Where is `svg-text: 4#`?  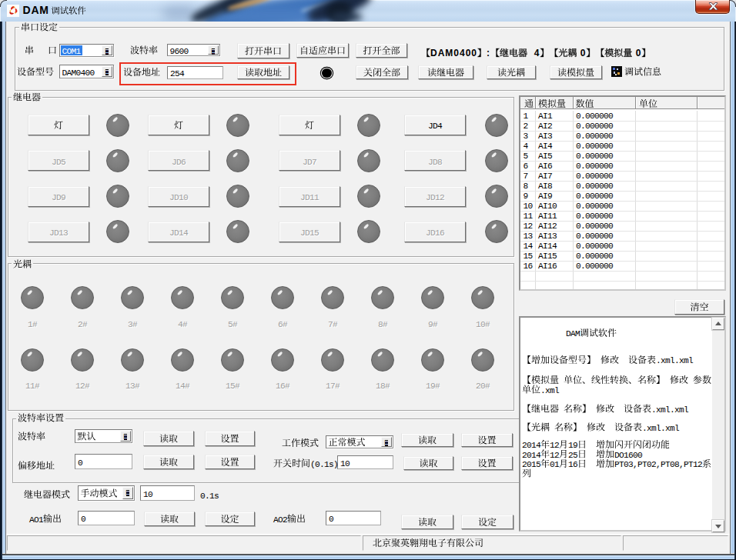 svg-text: 4# is located at coordinates (183, 325).